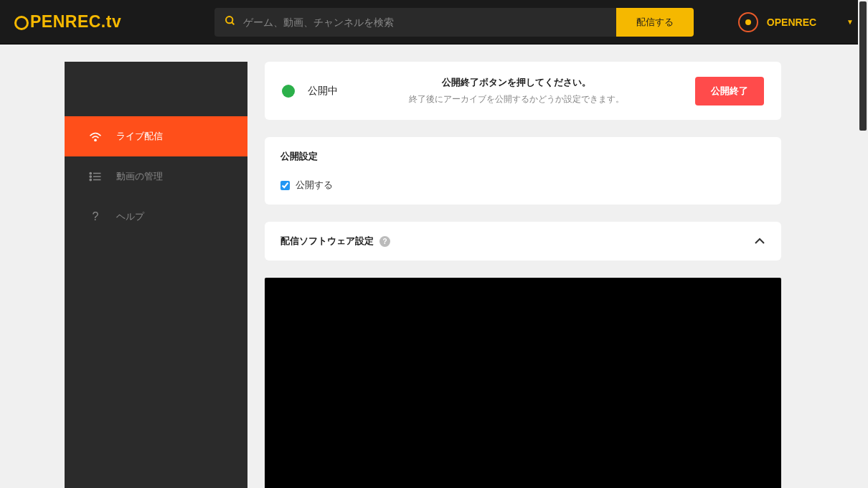  What do you see at coordinates (863, 66) in the screenshot?
I see `scrollbar-thumb` at bounding box center [863, 66].